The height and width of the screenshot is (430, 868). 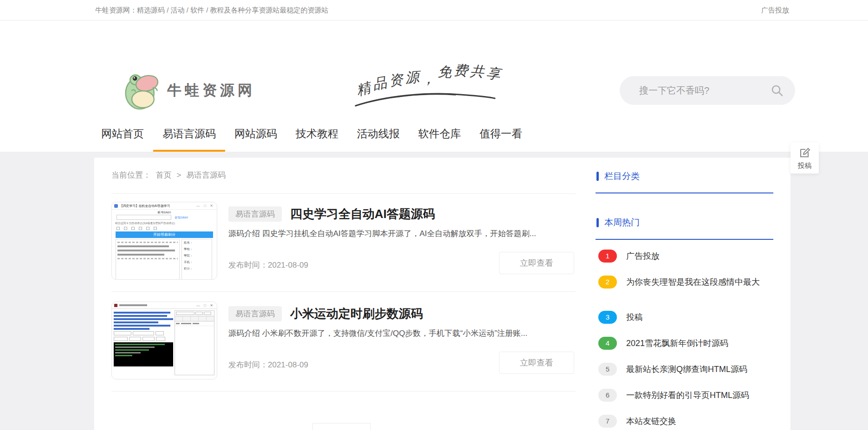 I want to click on article-1-title: 四史学习全自动AI答题源码, so click(x=363, y=214).